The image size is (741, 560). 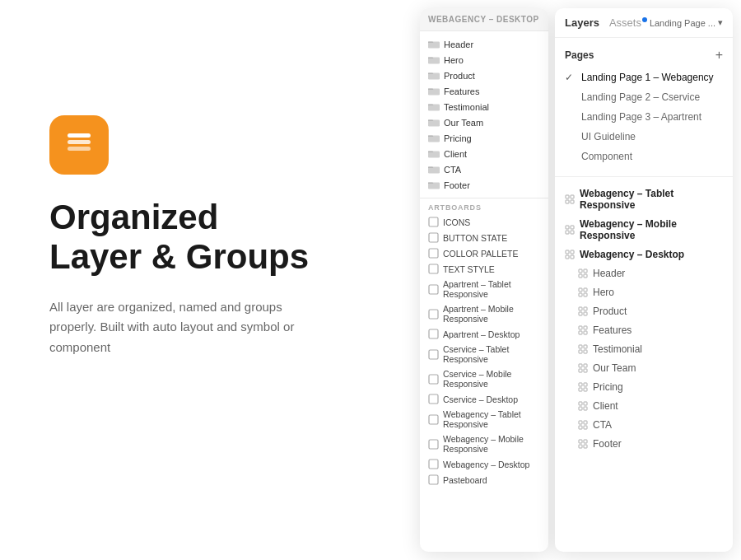 I want to click on tab-assets: Assets, so click(x=628, y=23).